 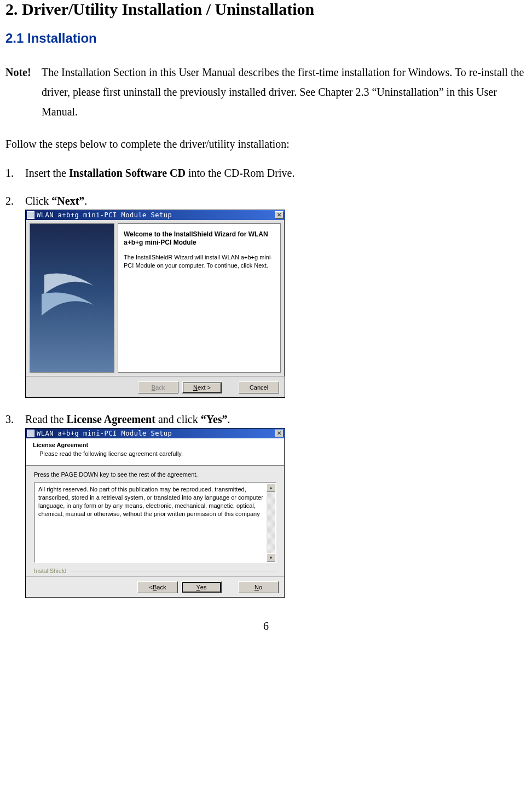 I want to click on next-button: Next >, so click(x=202, y=387).